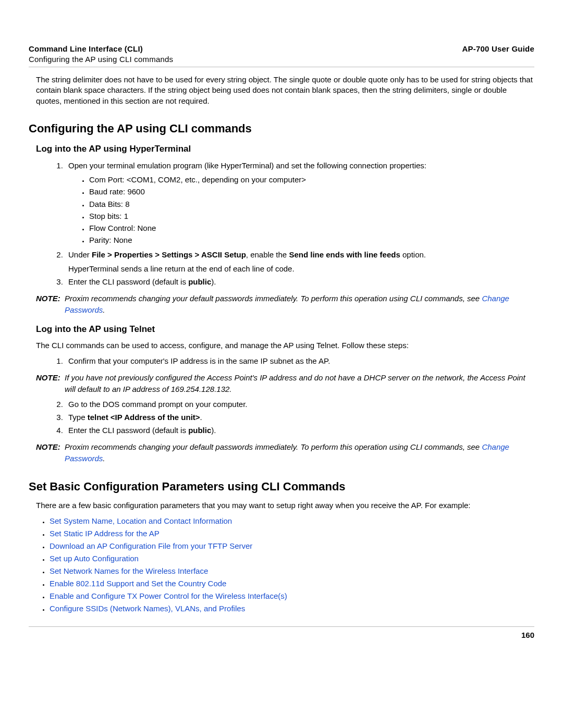 This screenshot has height=728, width=563. I want to click on connection-properties-list: Com Port: <COM1, COM2, etc., depending o…, so click(312, 210).